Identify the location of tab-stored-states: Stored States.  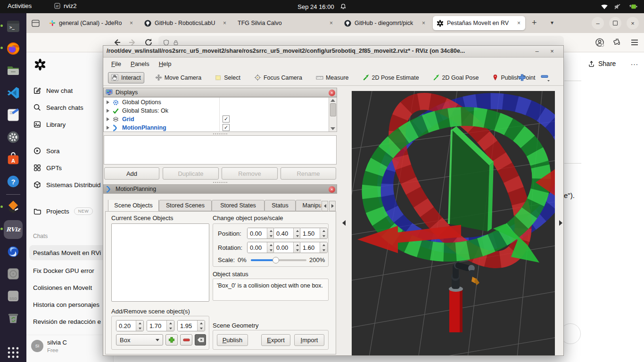
(238, 206).